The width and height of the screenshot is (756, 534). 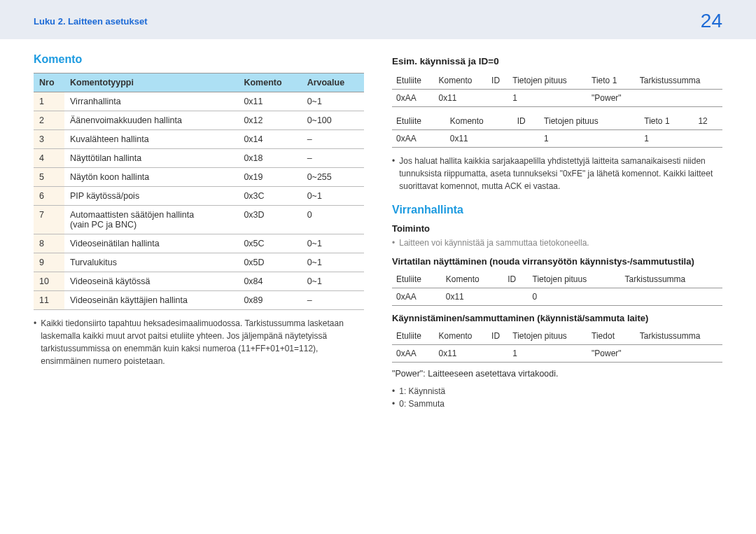 I want to click on table-header-row: EtuliiteKomentoIDTietojen pituusTarkistu…, so click(x=557, y=280).